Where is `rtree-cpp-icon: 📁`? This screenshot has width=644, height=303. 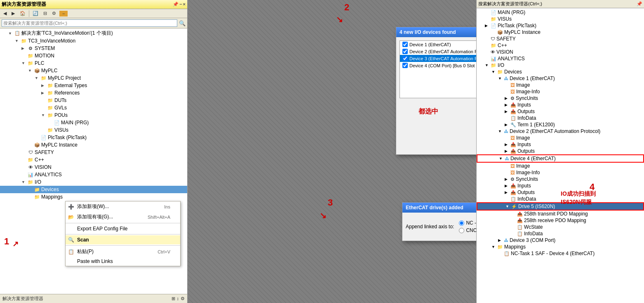 rtree-cpp-icon: 📁 is located at coordinates (494, 45).